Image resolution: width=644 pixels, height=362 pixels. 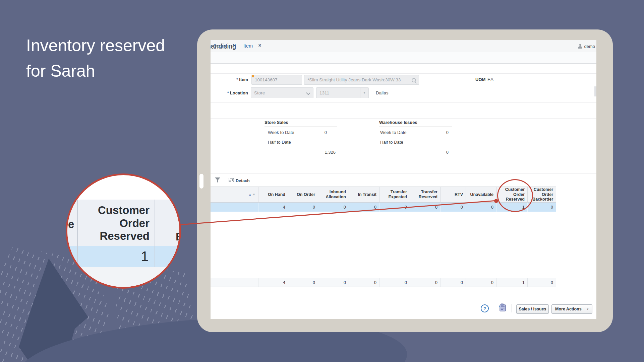 What do you see at coordinates (503, 308) in the screenshot?
I see `notes-icon` at bounding box center [503, 308].